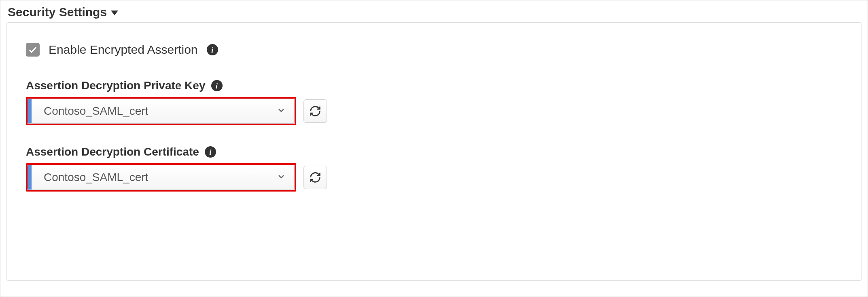 This screenshot has width=868, height=297. Describe the element at coordinates (116, 86) in the screenshot. I see `private-key-label: Assertion Decryption Private Key` at that location.